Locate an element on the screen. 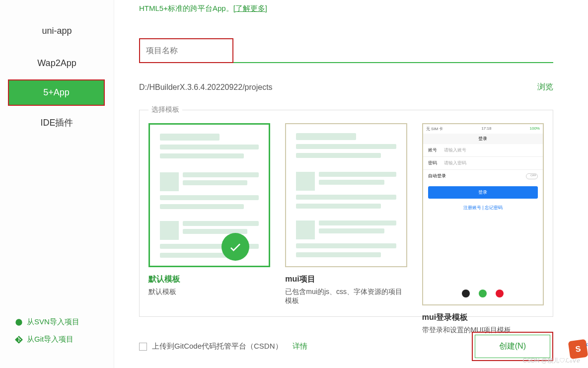 The width and height of the screenshot is (588, 368). template-mui-preview is located at coordinates (346, 195).